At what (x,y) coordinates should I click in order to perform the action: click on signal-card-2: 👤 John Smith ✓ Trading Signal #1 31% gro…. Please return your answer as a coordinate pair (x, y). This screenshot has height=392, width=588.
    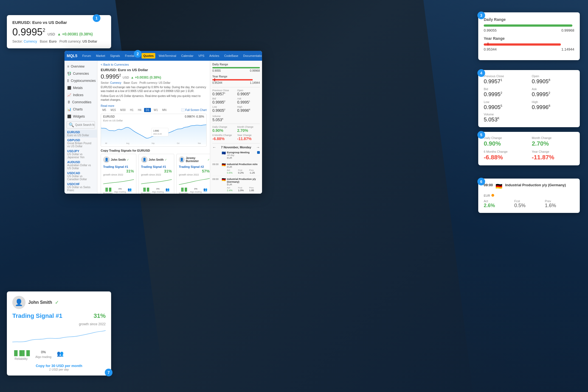
    Looking at the image, I should click on (156, 174).